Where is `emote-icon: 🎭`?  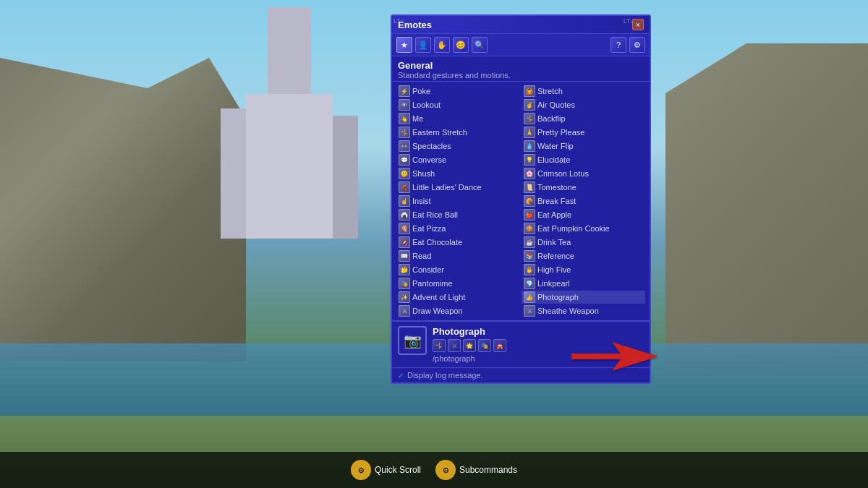 emote-icon: 🎭 is located at coordinates (404, 283).